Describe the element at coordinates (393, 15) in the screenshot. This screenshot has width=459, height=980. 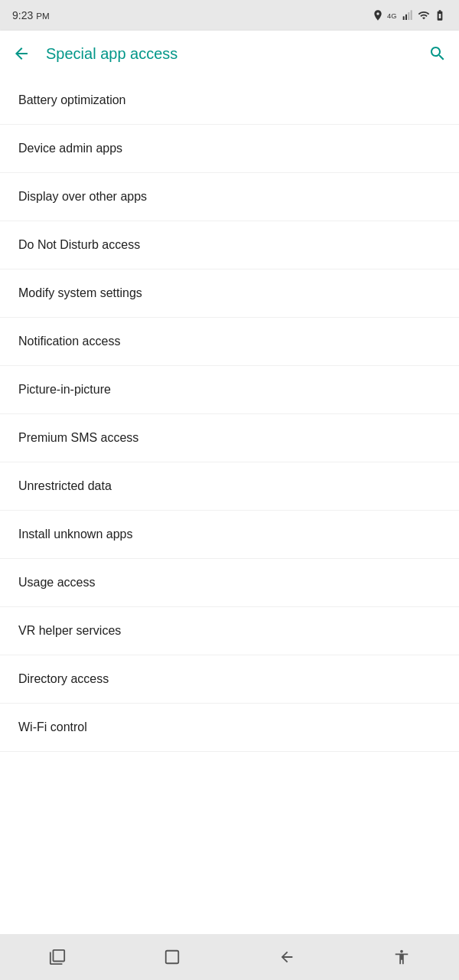
I see `signal-lte-icon: 4G` at that location.